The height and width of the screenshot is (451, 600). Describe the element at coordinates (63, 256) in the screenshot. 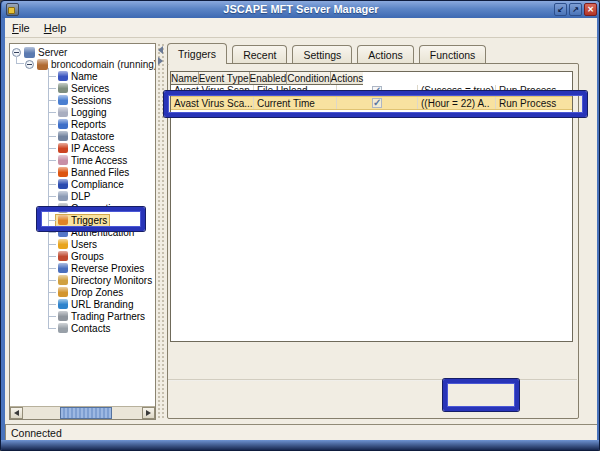

I see `groups-icon` at that location.